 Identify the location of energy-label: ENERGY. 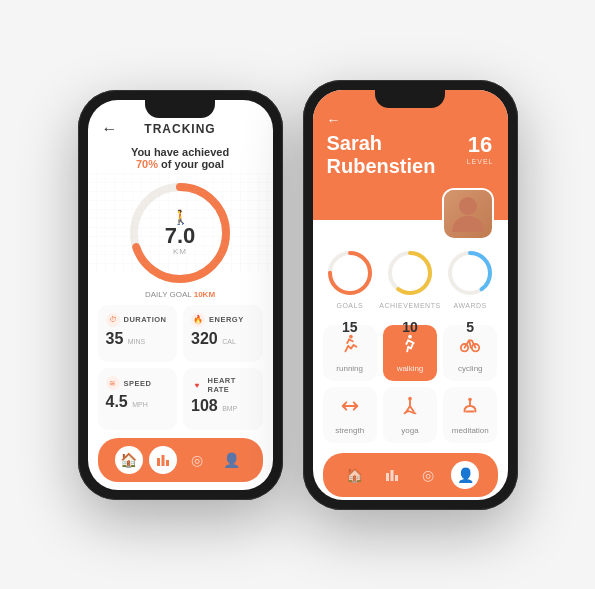
(226, 320).